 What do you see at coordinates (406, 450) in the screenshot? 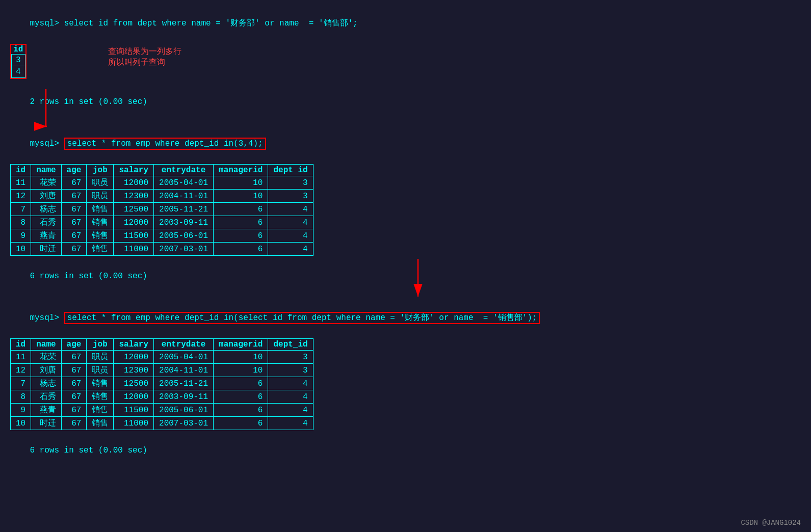
I see `rows-info-3: 6 rows in set (0.00 sec)` at bounding box center [406, 450].